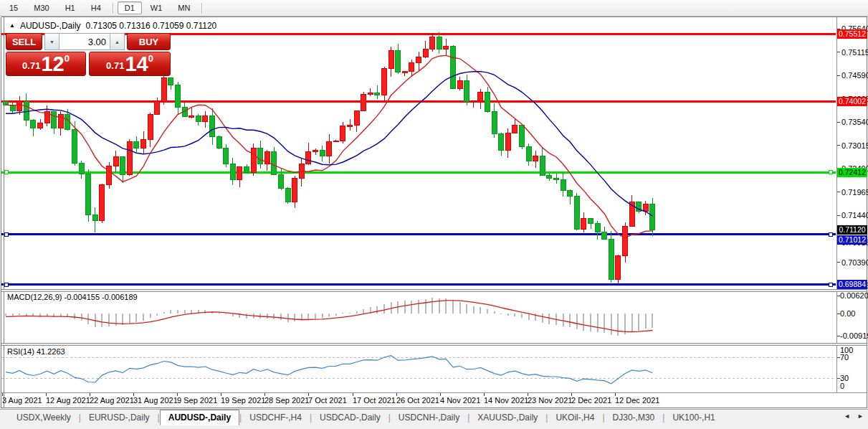 The width and height of the screenshot is (868, 429). What do you see at coordinates (22, 400) in the screenshot?
I see `date-axis-label: 3 Aug 2021` at bounding box center [22, 400].